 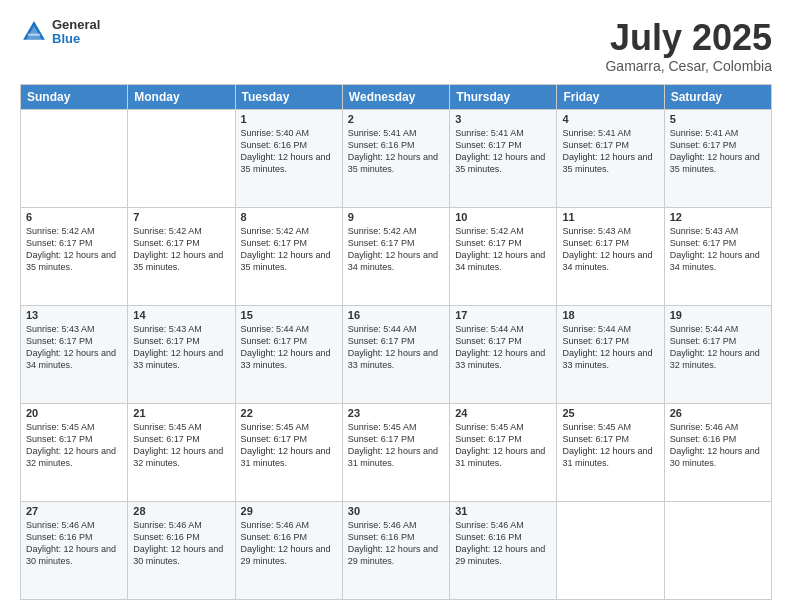 What do you see at coordinates (503, 413) in the screenshot?
I see `day-number: 24` at bounding box center [503, 413].